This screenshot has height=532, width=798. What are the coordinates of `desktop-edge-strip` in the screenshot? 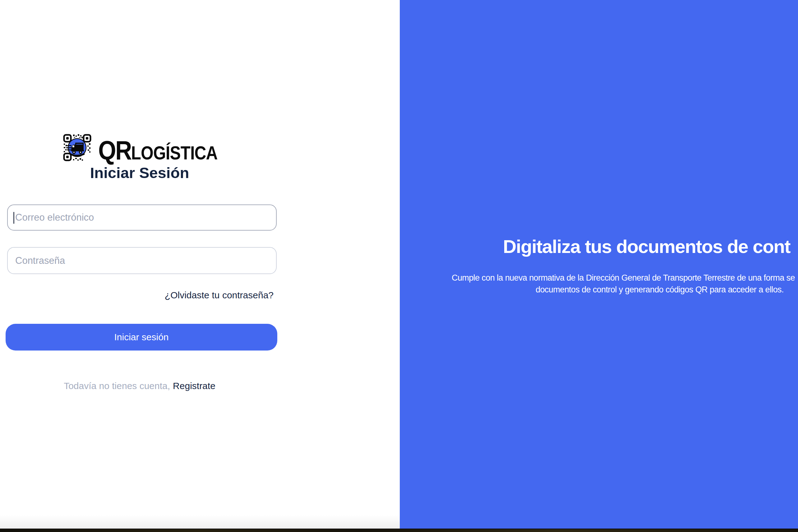 It's located at (399, 530).